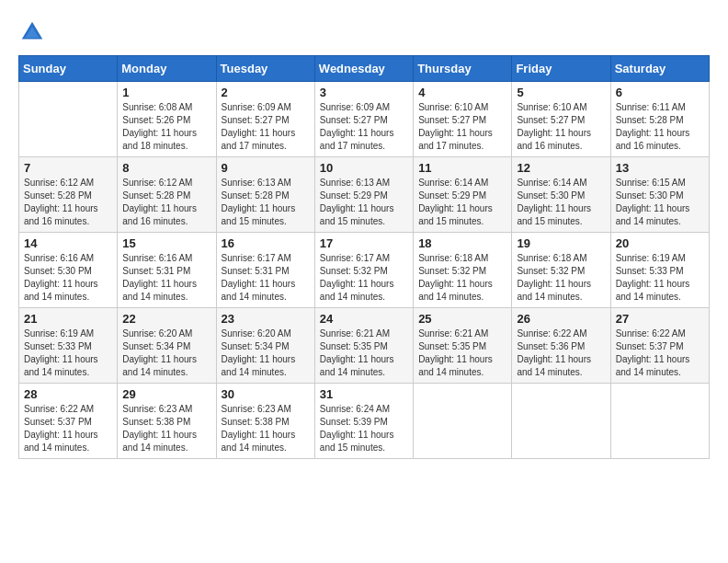 This screenshot has height=563, width=728. Describe the element at coordinates (166, 278) in the screenshot. I see `day-info: Sunrise: 6:16 AMSunset: 5:31 PMDaylight:…` at that location.